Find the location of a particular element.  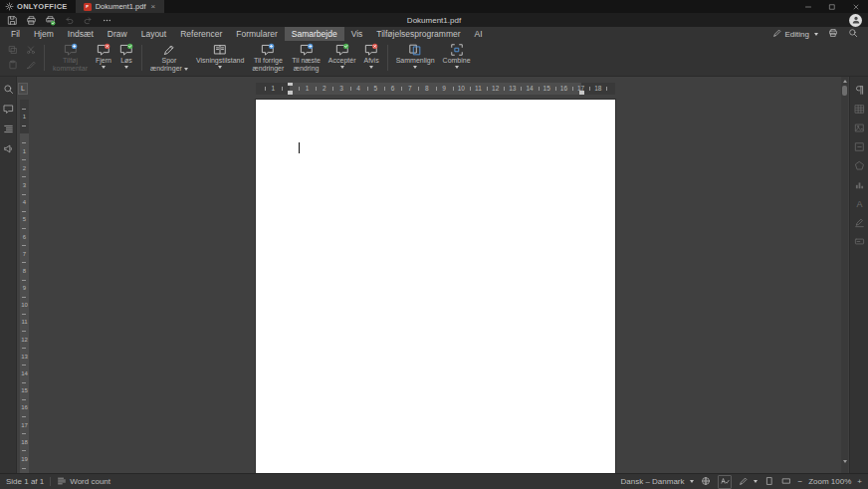

document-language-button is located at coordinates (706, 482).